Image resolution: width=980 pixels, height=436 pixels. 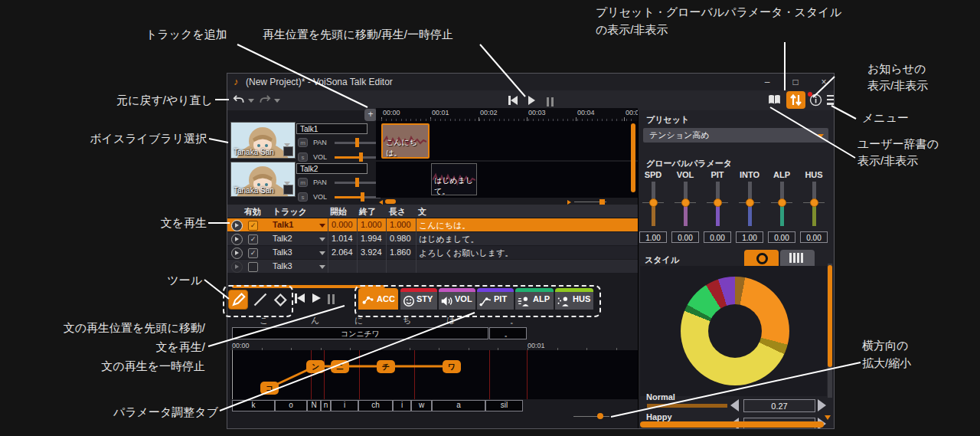 What do you see at coordinates (779, 406) in the screenshot?
I see `style-value-box: 0.27` at bounding box center [779, 406].